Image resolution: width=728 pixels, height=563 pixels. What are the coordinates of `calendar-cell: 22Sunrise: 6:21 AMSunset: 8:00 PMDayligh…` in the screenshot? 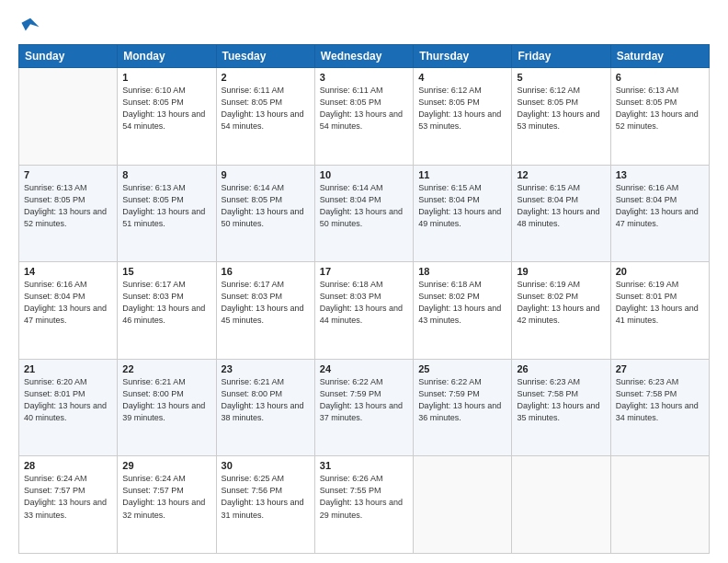 It's located at (167, 408).